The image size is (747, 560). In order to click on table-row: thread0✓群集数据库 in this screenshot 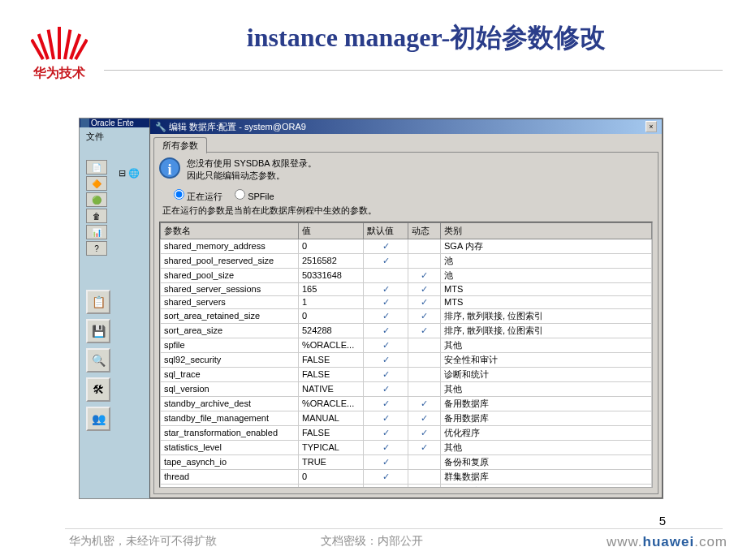, I will do `click(406, 476)`.